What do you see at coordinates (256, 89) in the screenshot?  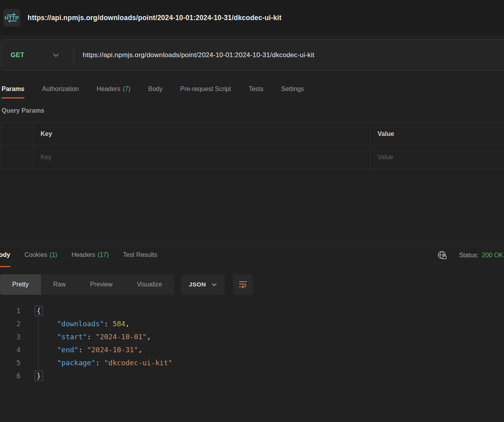 I see `tab-tests-label: Tests` at bounding box center [256, 89].